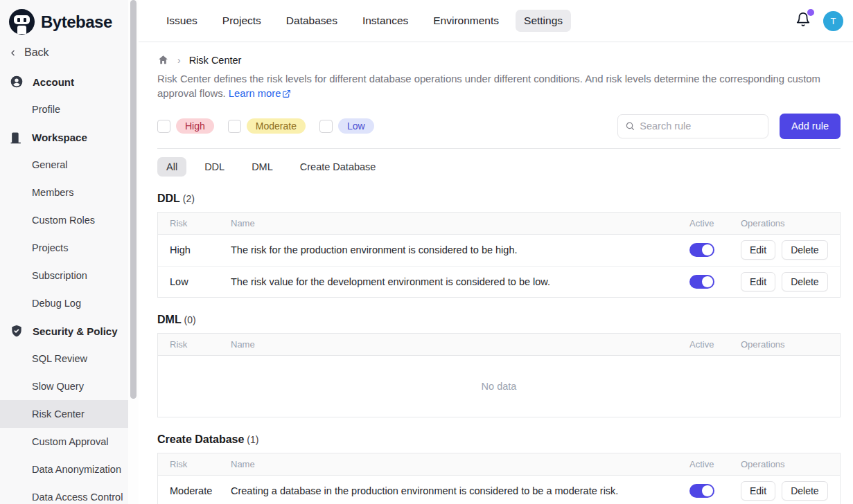  Describe the element at coordinates (164, 126) in the screenshot. I see `checkbox-high` at that location.